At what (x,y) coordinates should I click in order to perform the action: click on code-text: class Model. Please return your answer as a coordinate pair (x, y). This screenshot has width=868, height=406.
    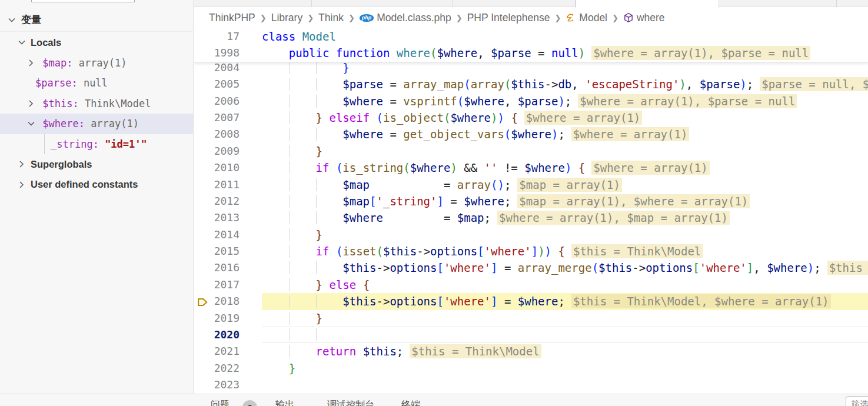
    Looking at the image, I should click on (565, 36).